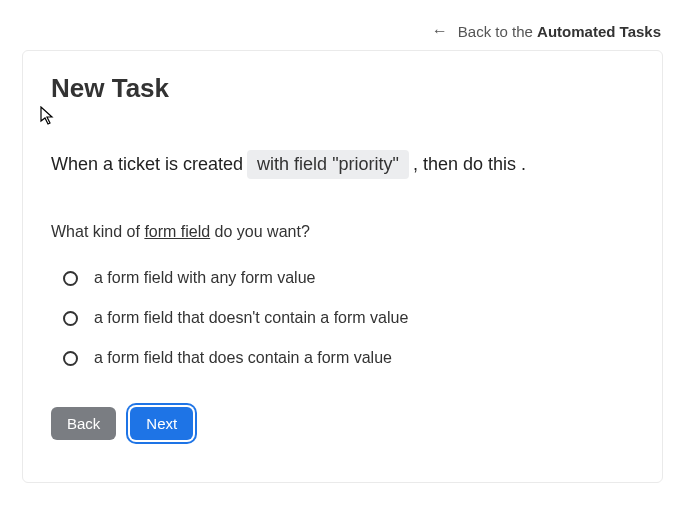  Describe the element at coordinates (243, 358) in the screenshot. I see `option-label: a form field that does contain a form va…` at that location.